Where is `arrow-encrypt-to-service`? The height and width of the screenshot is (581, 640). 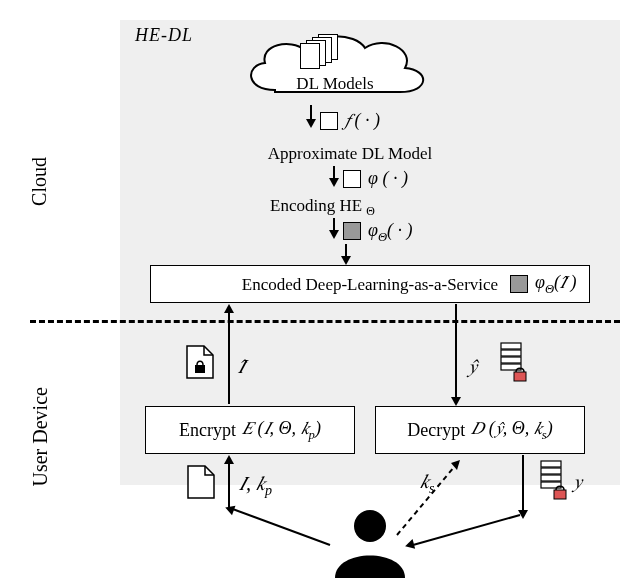 arrow-encrypt-to-service is located at coordinates (229, 358).